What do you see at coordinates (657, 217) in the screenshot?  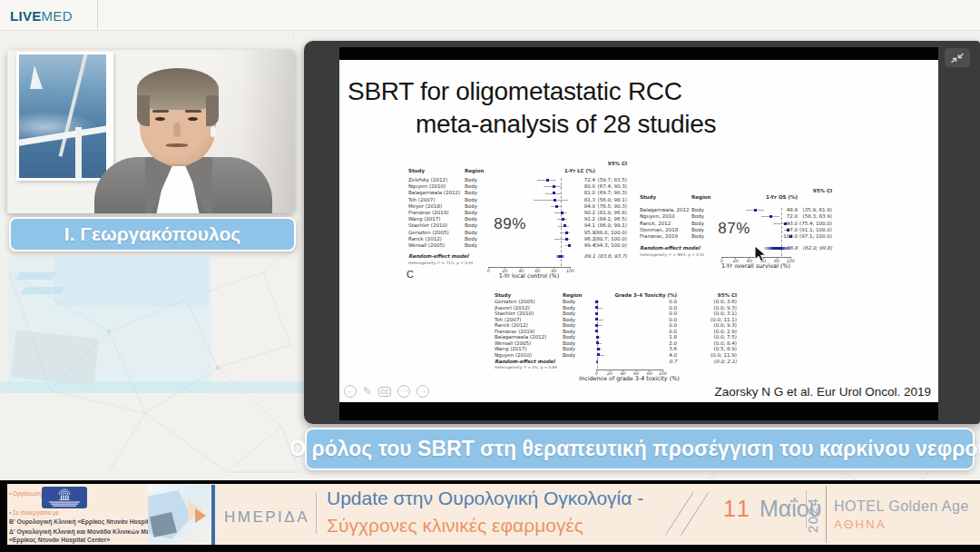 I see `row-study: Nguyen, 2010` at bounding box center [657, 217].